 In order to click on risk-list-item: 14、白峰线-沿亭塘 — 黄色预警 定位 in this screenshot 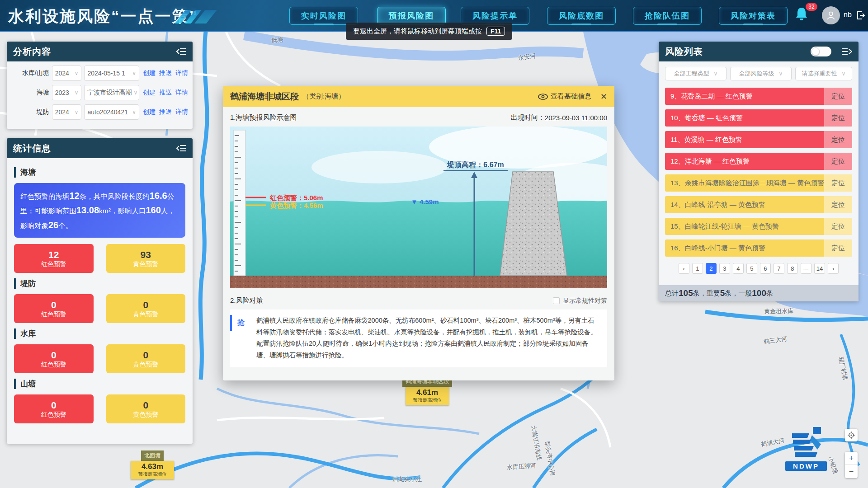, I will do `click(759, 205)`.